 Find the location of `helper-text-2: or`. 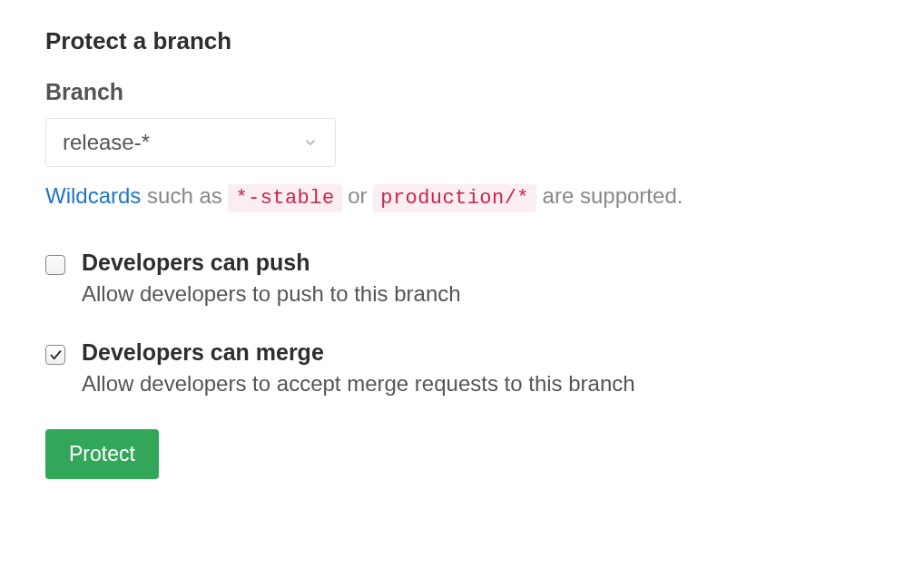

helper-text-2: or is located at coordinates (358, 196).